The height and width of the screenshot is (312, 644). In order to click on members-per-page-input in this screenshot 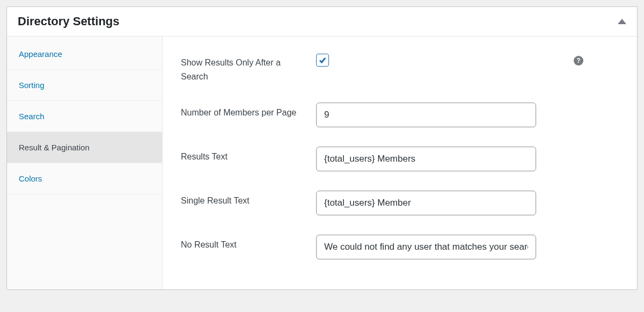, I will do `click(426, 115)`.